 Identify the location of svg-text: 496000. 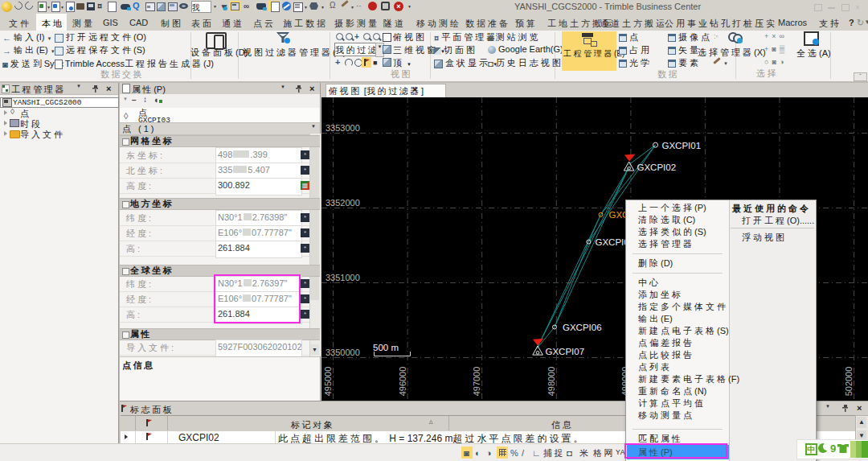
(403, 381).